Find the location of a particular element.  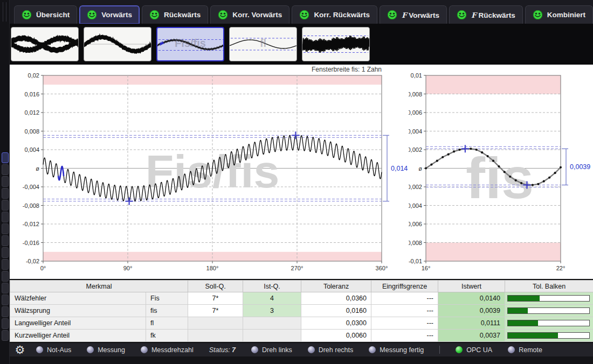

tab--vorw-rts: F Vorwärts is located at coordinates (413, 15).